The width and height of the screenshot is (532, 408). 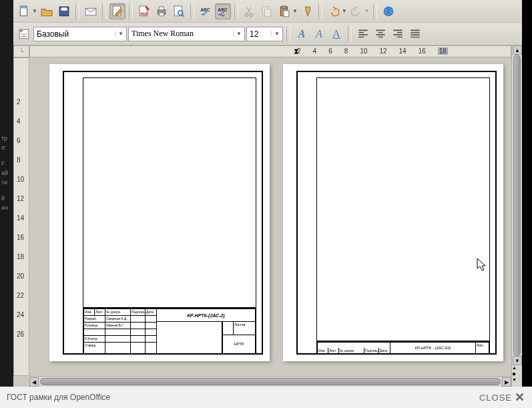 I want to click on align-right-button, so click(x=398, y=34).